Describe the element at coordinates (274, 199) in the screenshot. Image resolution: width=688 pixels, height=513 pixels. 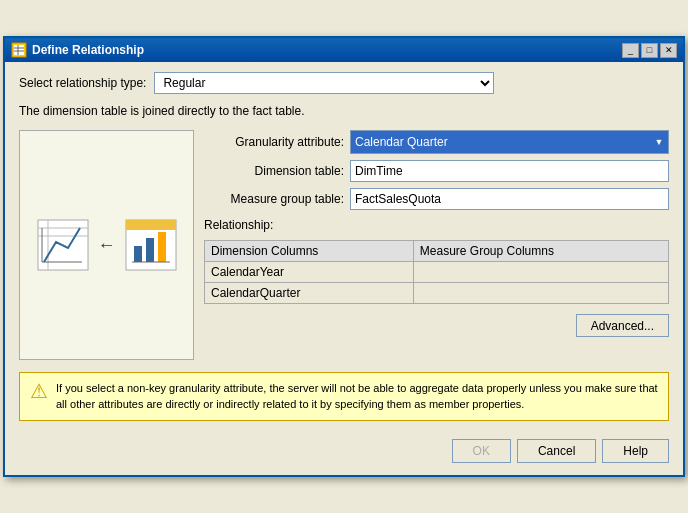
I see `measure-group-table-label: Measure group table:` at that location.